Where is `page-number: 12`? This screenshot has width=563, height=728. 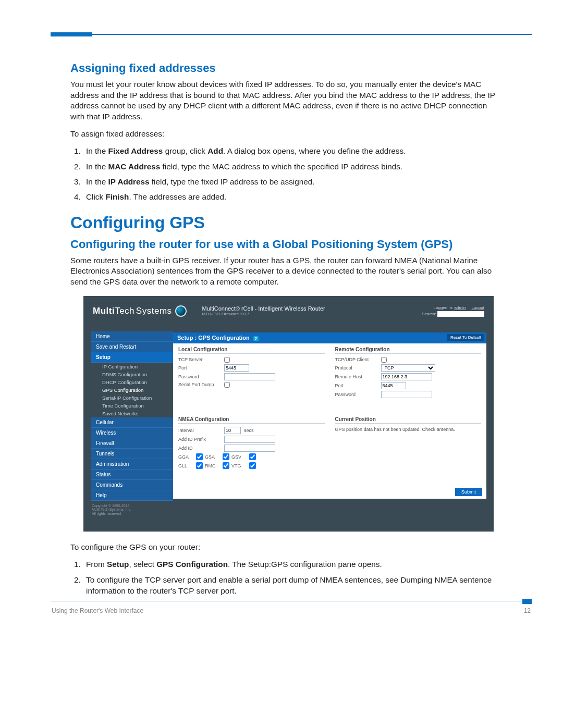
page-number: 12 is located at coordinates (528, 611).